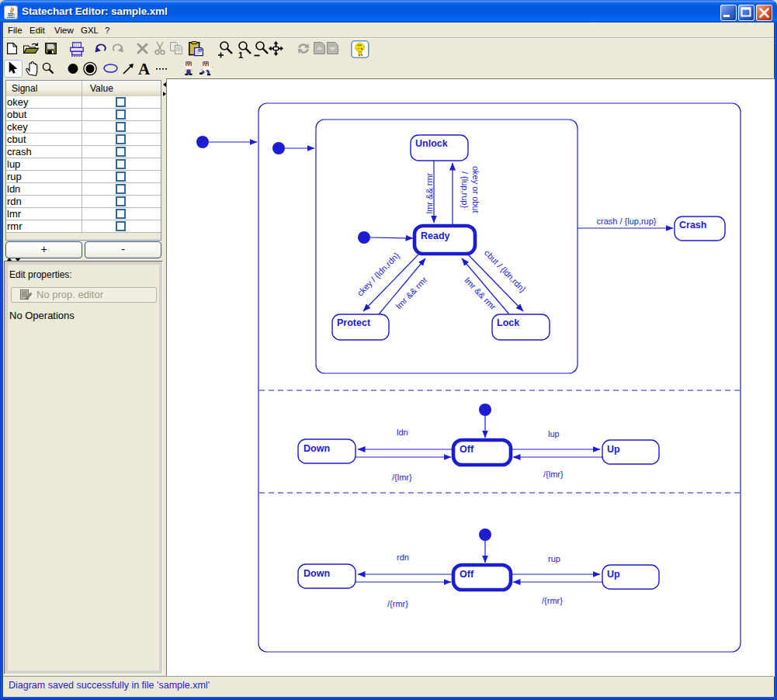 The image size is (777, 700). What do you see at coordinates (435, 236) in the screenshot?
I see `svg-text: Ready` at bounding box center [435, 236].